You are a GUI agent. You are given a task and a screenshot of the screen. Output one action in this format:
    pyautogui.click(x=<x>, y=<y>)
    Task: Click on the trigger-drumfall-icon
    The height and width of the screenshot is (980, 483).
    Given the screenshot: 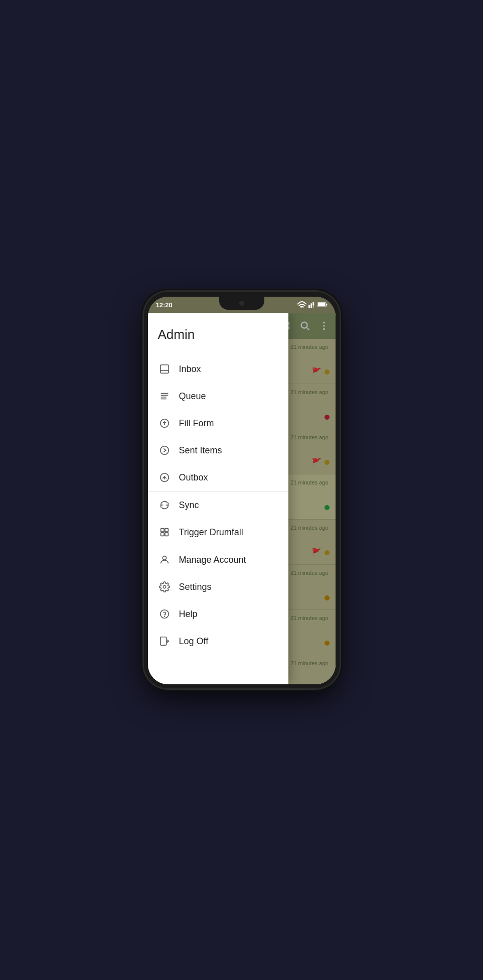 What is the action you would take?
    pyautogui.click(x=165, y=532)
    